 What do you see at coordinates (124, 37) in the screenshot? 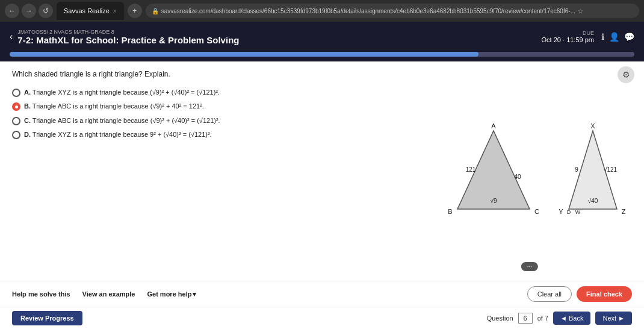
I see `header-left: ‹ JMATOOS5I 2 NVACS MATH-GRADE 8 7-2: Ma…` at bounding box center [124, 37].